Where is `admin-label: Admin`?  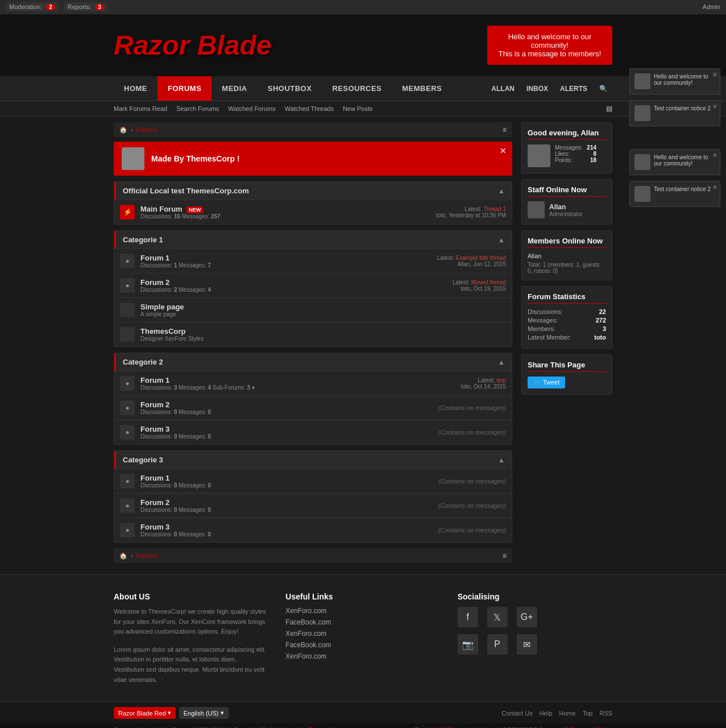 admin-label: Admin is located at coordinates (712, 7).